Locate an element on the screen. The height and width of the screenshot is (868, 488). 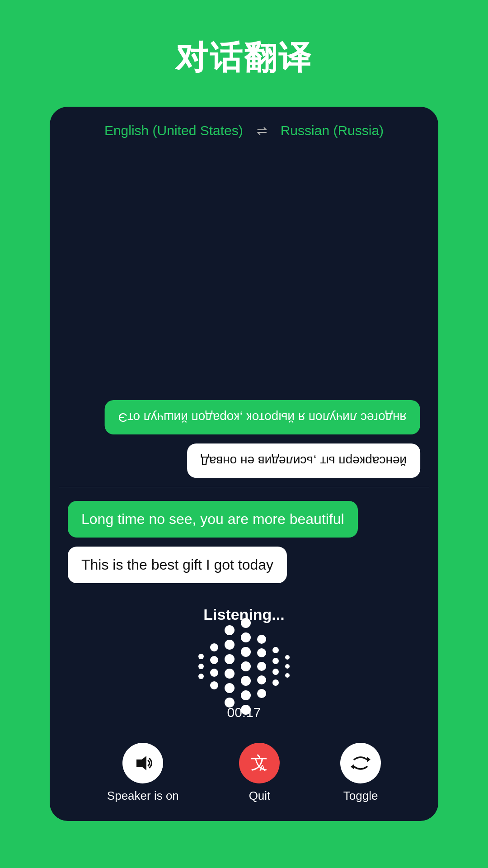
speaker-label: Speaker is on is located at coordinates (143, 796).